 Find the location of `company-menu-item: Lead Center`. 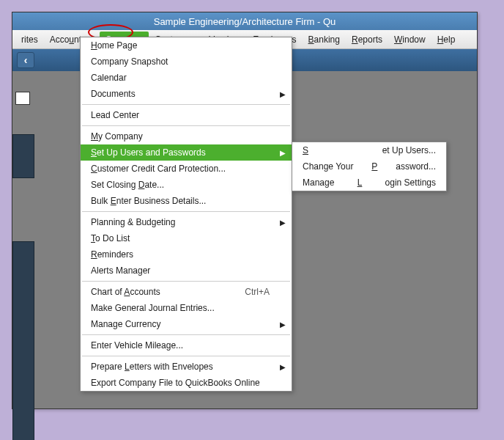

company-menu-item: Lead Center is located at coordinates (186, 115).